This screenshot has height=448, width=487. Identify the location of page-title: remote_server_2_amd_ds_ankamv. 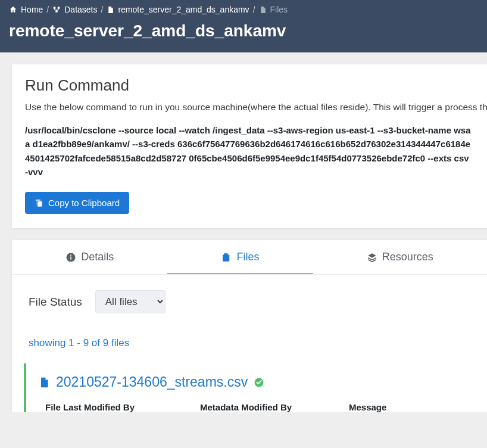
(244, 31).